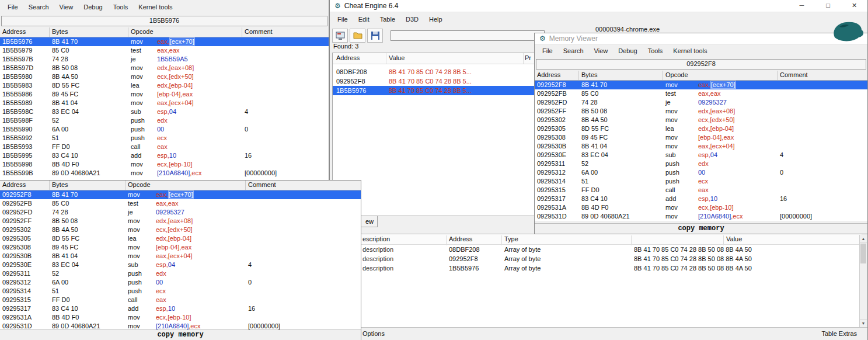  I want to click on scroll-down-arrow: ▼, so click(863, 323).